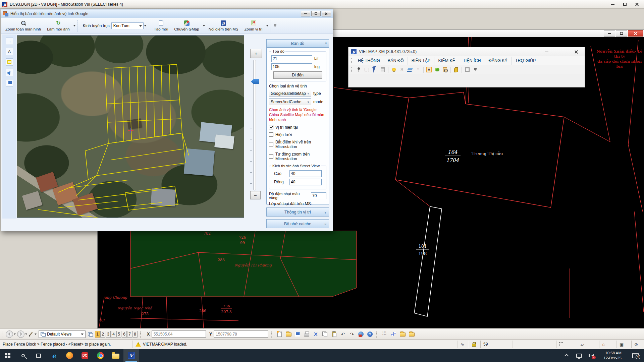 This screenshot has width=644, height=362. What do you see at coordinates (396, 61) in the screenshot?
I see `menu-ban-do: BẢN ĐỒ` at bounding box center [396, 61].